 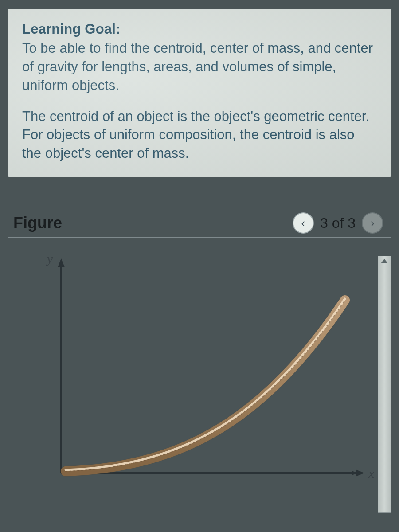 I want to click on learning-goal-title: Learning Goal:, so click(x=200, y=29).